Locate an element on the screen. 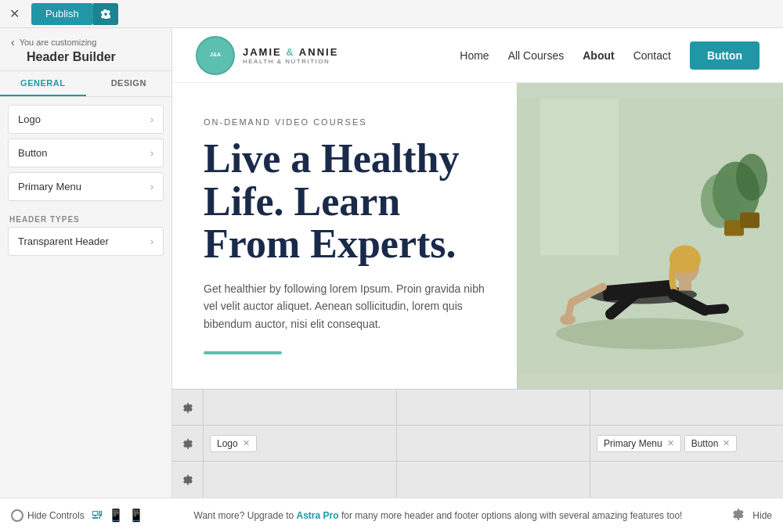 The width and height of the screenshot is (783, 532). row1-cells is located at coordinates (493, 407).